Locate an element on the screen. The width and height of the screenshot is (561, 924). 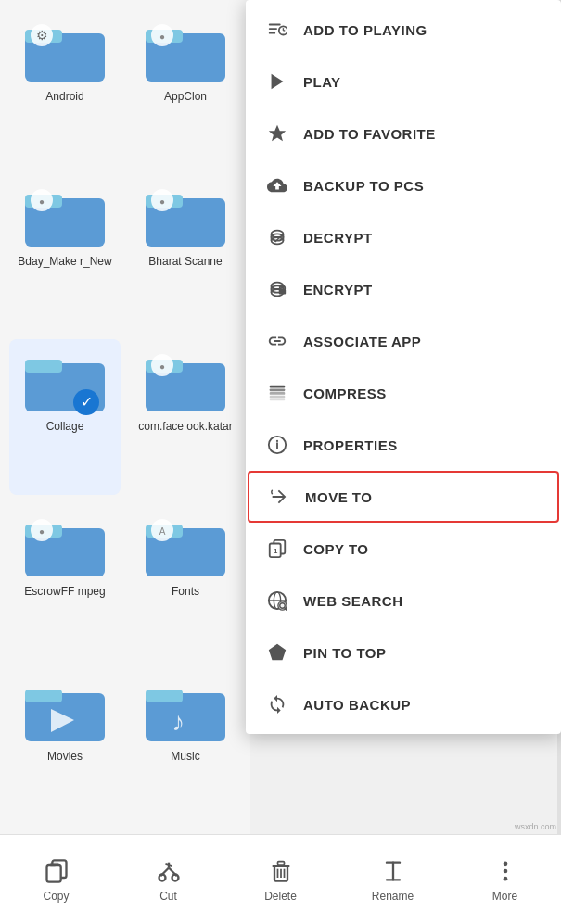
file-label: com.face ook.katar is located at coordinates (185, 426).